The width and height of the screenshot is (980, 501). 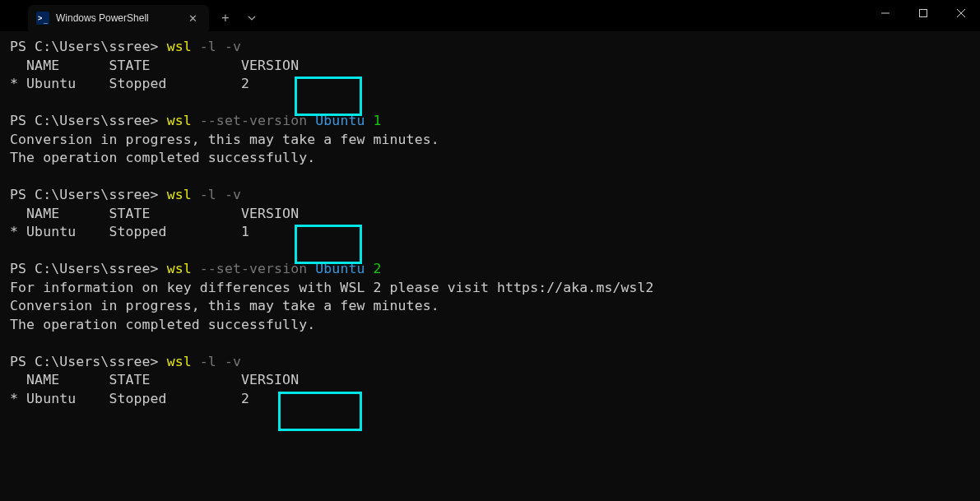 What do you see at coordinates (923, 13) in the screenshot?
I see `maximize-icon` at bounding box center [923, 13].